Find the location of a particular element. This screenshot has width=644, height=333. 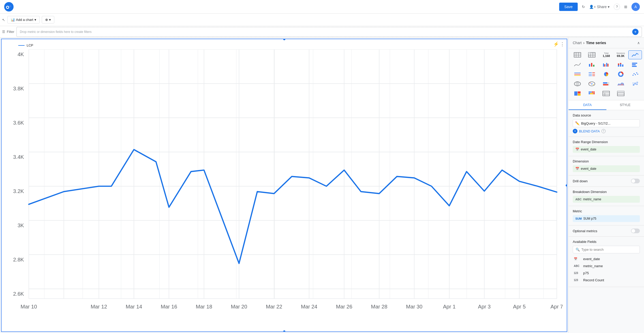

chart-type-list is located at coordinates (577, 74).